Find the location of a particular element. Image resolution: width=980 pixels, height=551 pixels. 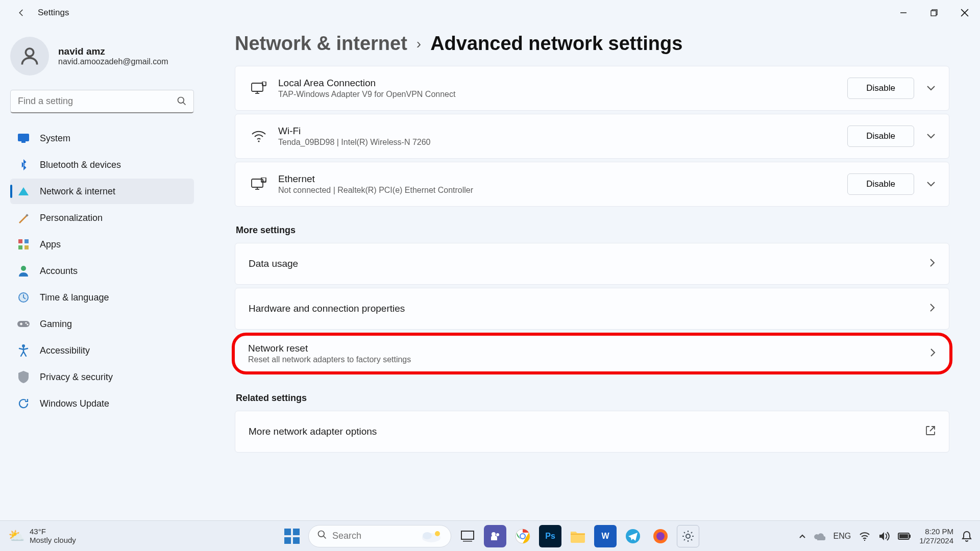

window-controls is located at coordinates (934, 13).